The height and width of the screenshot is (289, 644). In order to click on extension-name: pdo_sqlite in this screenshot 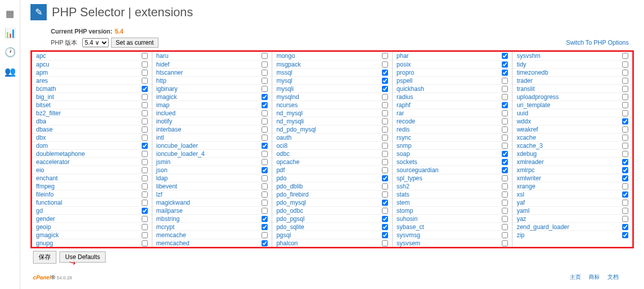, I will do `click(291, 227)`.